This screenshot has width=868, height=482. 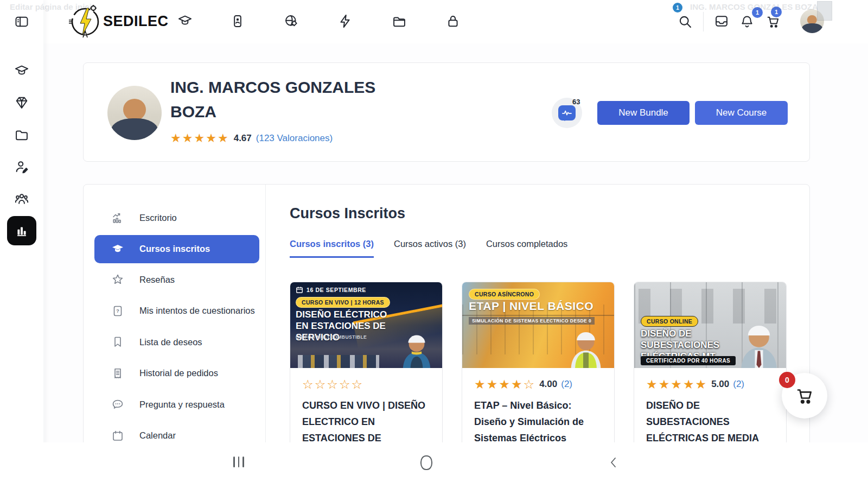 I want to click on menu-item-resenas: Reseñas, so click(x=175, y=280).